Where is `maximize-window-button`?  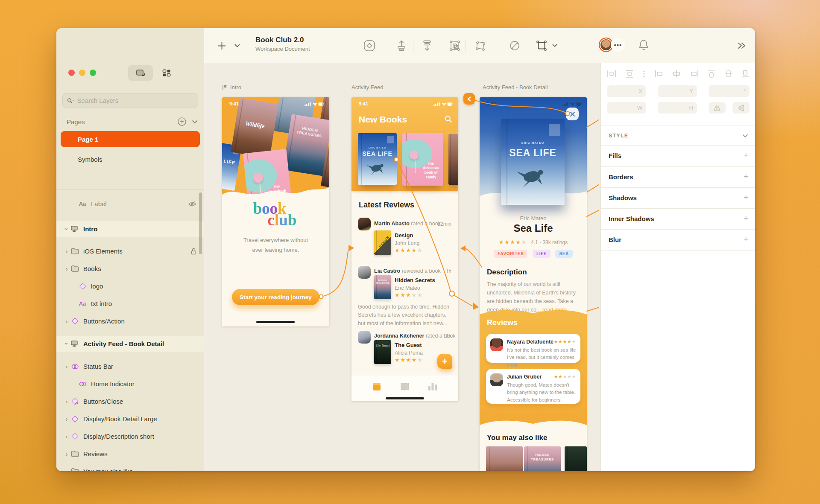 maximize-window-button is located at coordinates (93, 73).